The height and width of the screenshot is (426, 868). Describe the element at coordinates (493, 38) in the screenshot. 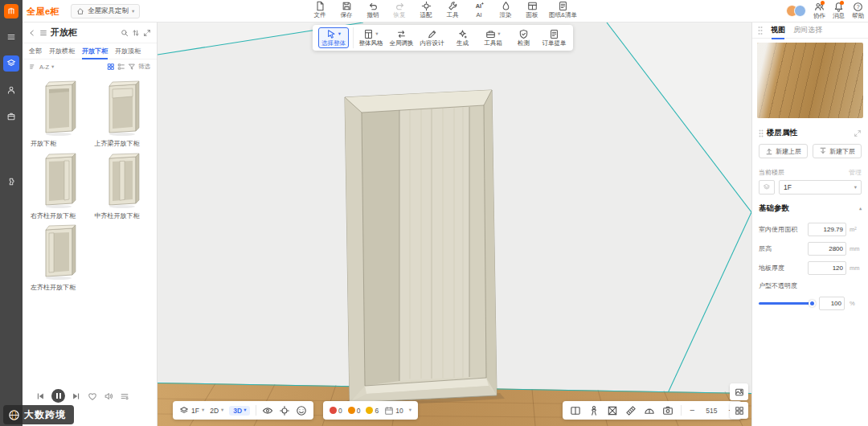

I see `toolbox-button: ▾ 工具箱` at that location.